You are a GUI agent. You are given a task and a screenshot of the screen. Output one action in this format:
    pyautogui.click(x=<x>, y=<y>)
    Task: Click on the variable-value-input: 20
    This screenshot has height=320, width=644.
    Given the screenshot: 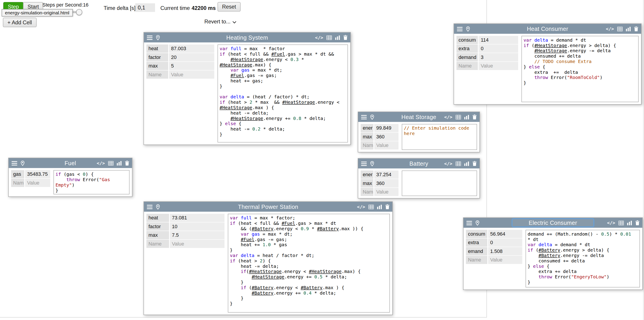 What is the action you would take?
    pyautogui.click(x=192, y=57)
    